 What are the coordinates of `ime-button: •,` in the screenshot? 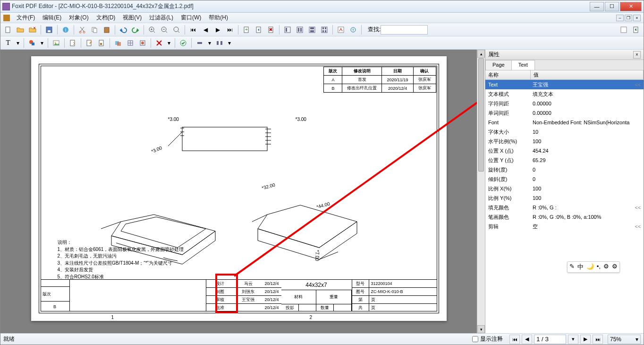 It's located at (599, 267).